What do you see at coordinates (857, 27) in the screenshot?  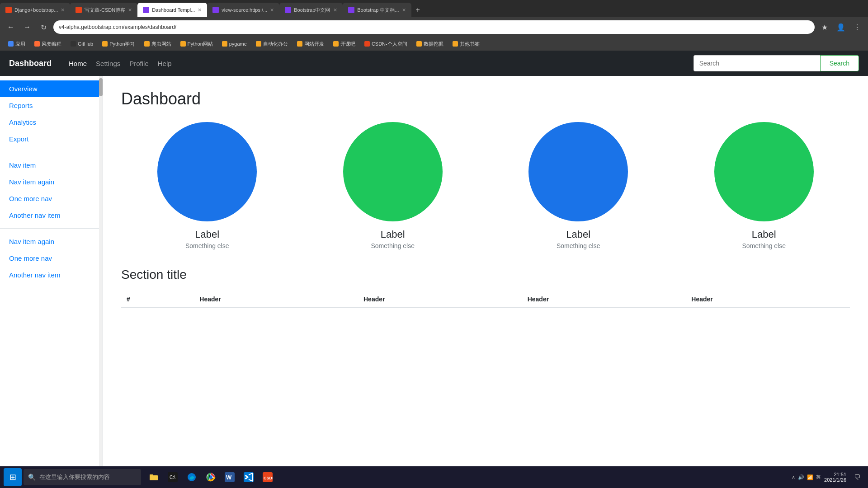 I see `menu-button: ⋮` at bounding box center [857, 27].